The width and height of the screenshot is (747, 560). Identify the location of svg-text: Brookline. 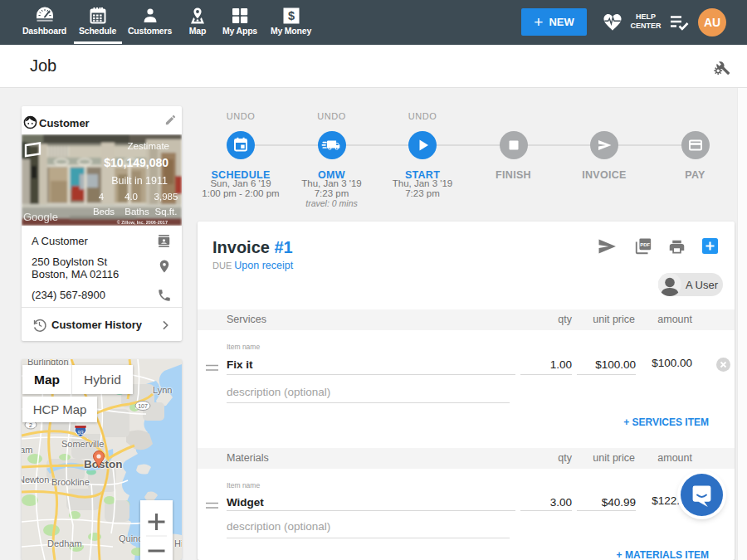
(71, 482).